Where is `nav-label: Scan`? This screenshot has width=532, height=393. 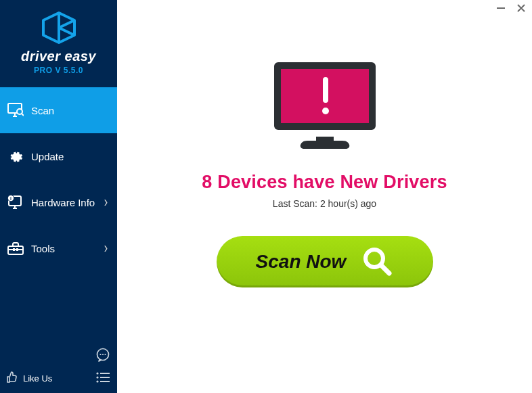 nav-label: Scan is located at coordinates (69, 111).